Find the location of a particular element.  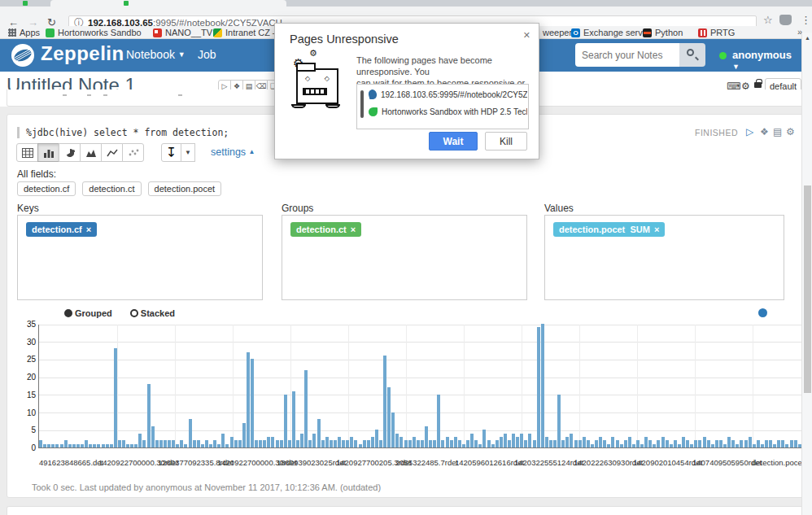

key-chip: detection.cf× is located at coordinates (62, 229).